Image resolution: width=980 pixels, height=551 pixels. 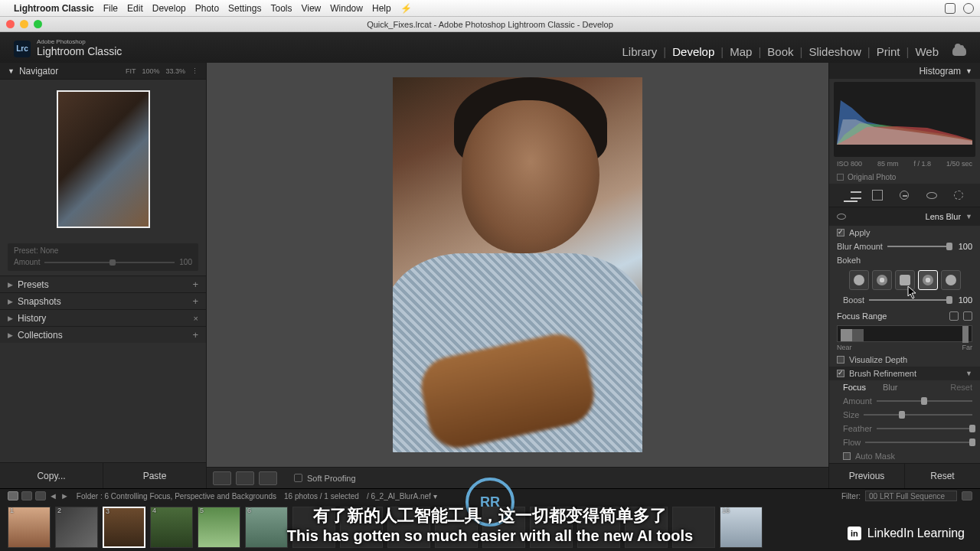 What do you see at coordinates (905, 70) in the screenshot?
I see `histogram-header: Histogram ▼` at bounding box center [905, 70].